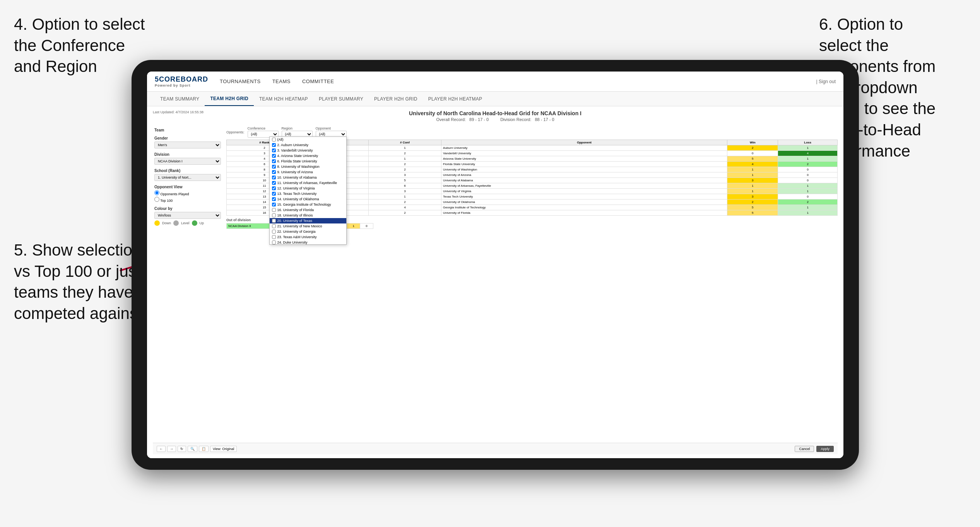 The width and height of the screenshot is (980, 527). Describe the element at coordinates (308, 215) in the screenshot. I see `dropdown-item: 18. University of Illinois` at that location.